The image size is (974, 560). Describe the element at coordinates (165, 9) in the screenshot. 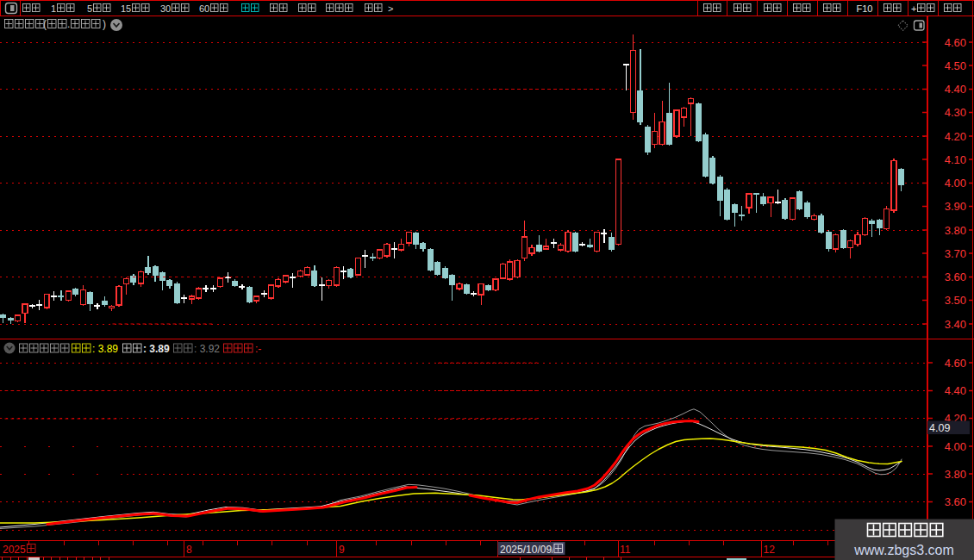

I see `svg-text: 30` at that location.